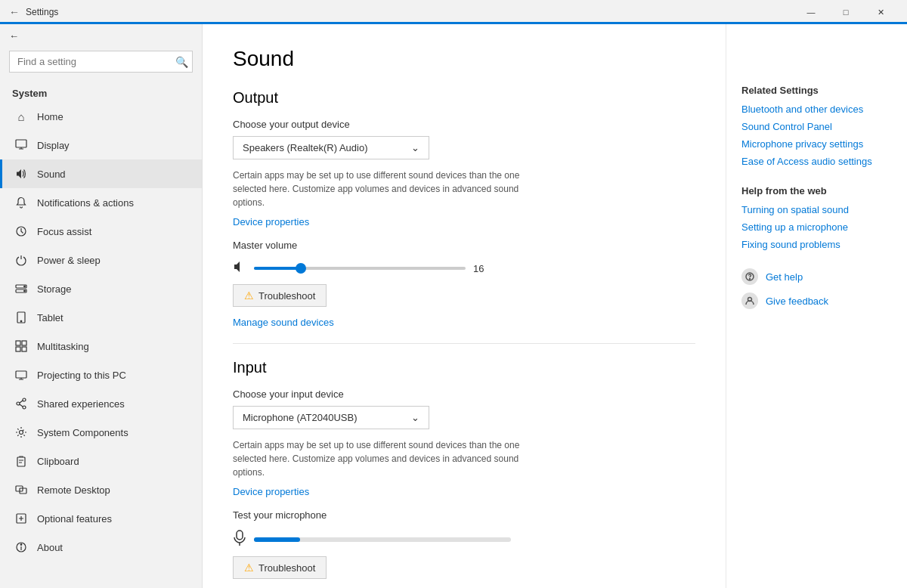 The width and height of the screenshot is (907, 588). Describe the element at coordinates (101, 547) in the screenshot. I see `sidebar-item-about: About` at that location.